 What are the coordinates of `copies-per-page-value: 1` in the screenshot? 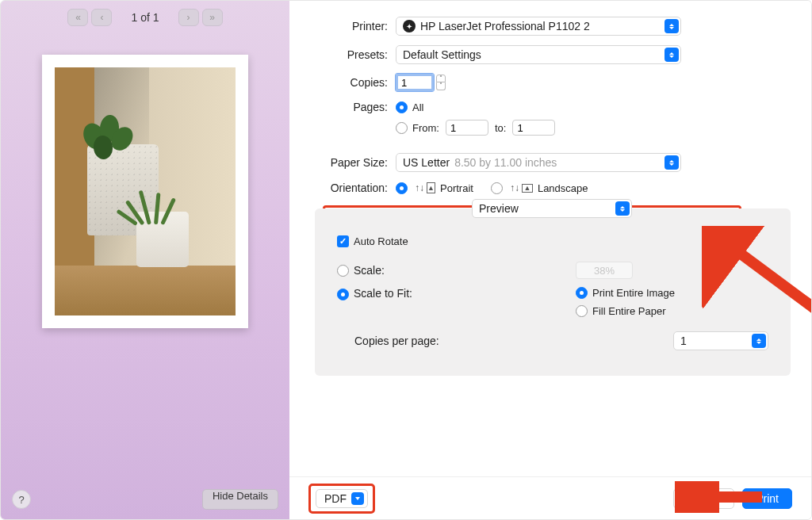 It's located at (684, 341).